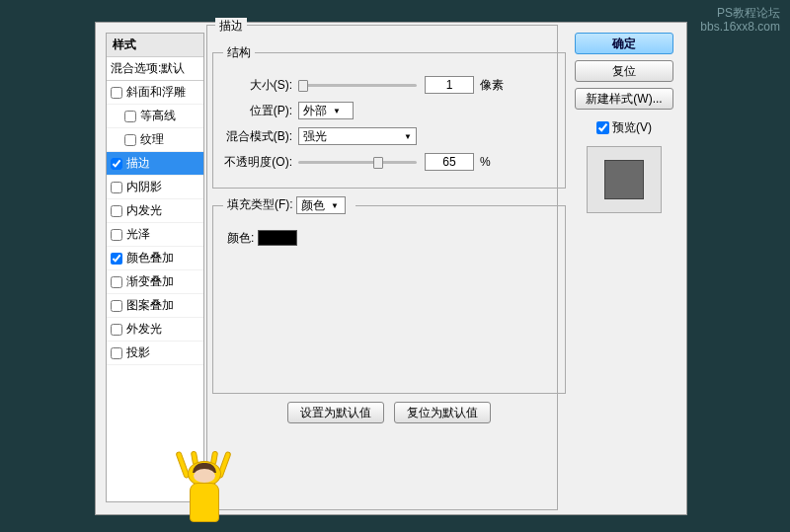 This screenshot has width=790, height=532. What do you see at coordinates (239, 53) in the screenshot?
I see `structure-legend: 结构` at bounding box center [239, 53].